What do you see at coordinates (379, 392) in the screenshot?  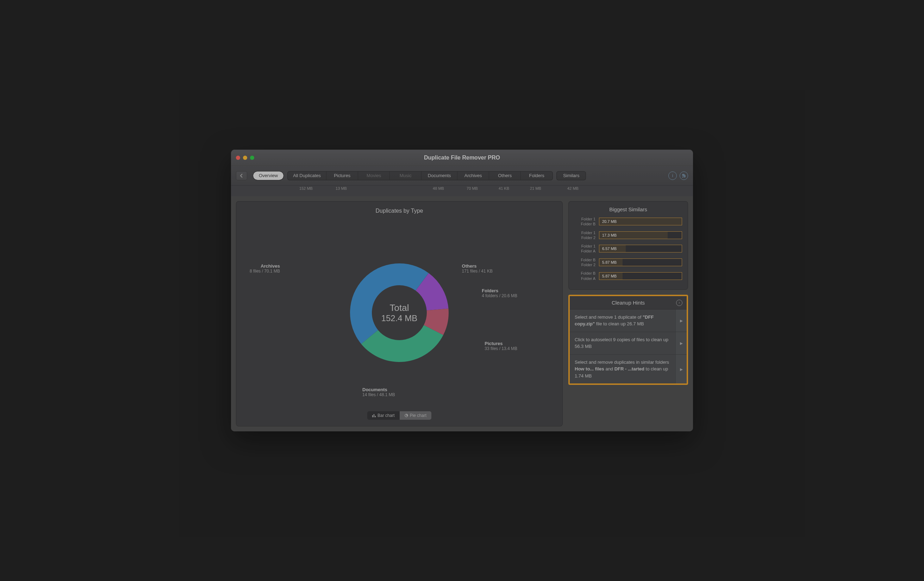 I see `callout-documents: Documents 14 files / 48.1 MB` at bounding box center [379, 392].